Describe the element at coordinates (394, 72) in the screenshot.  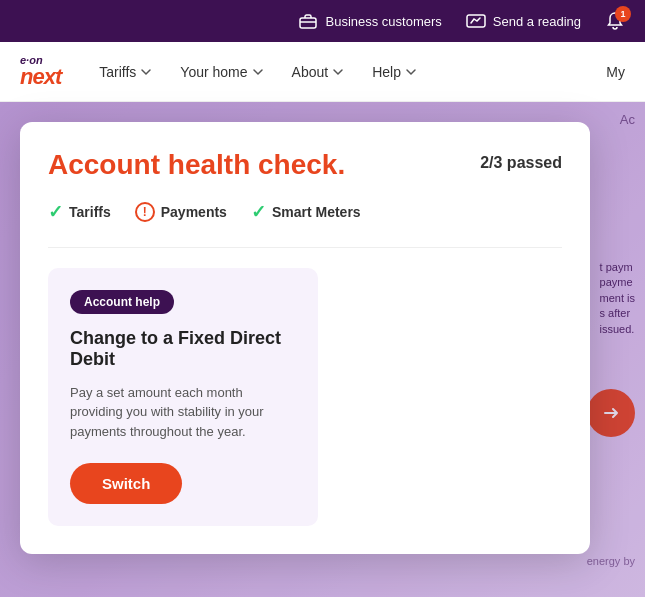
I see `nav-help: Help` at that location.